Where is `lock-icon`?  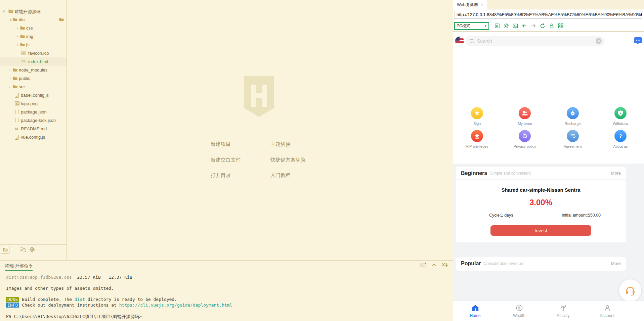
lock-icon is located at coordinates (552, 26).